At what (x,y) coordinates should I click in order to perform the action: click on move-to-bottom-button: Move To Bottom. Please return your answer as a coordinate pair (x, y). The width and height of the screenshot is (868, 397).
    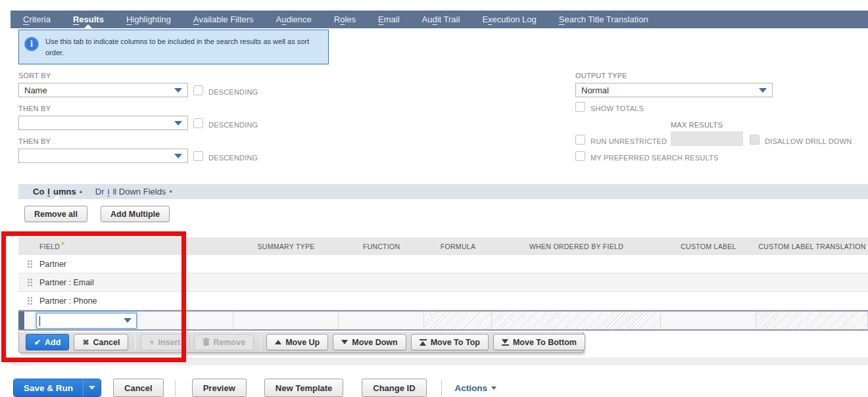
    Looking at the image, I should click on (539, 342).